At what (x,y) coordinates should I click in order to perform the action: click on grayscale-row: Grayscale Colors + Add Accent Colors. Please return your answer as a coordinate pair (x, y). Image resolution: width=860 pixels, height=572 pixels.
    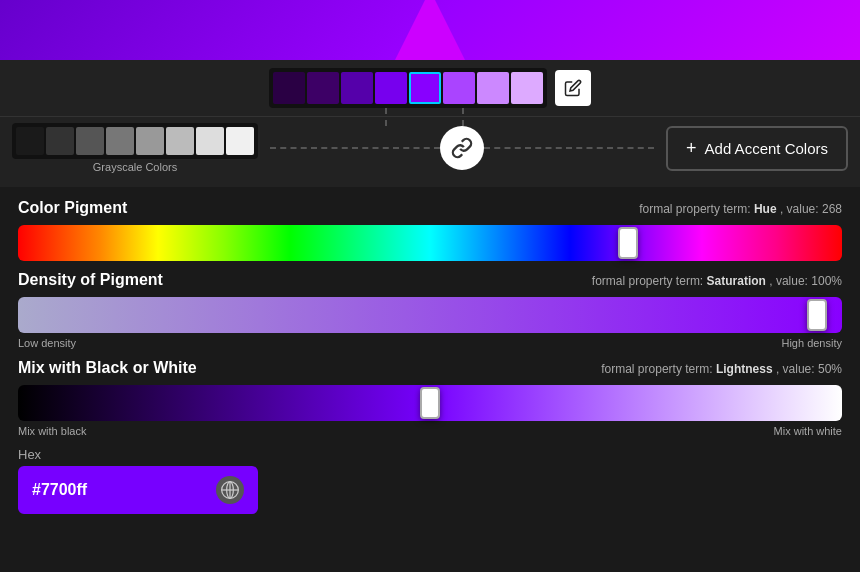
    Looking at the image, I should click on (430, 152).